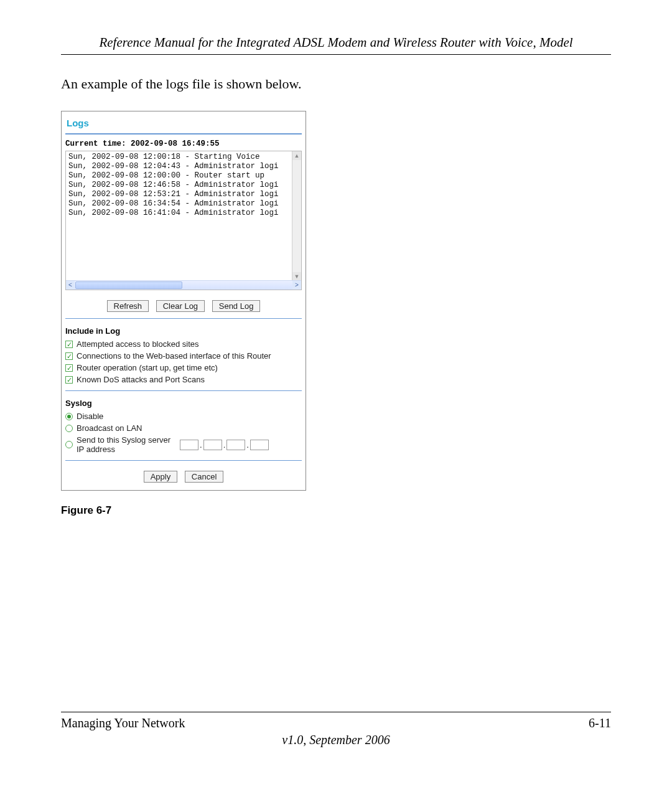 This screenshot has height=807, width=672. What do you see at coordinates (161, 477) in the screenshot?
I see `apply-button: Apply` at bounding box center [161, 477].